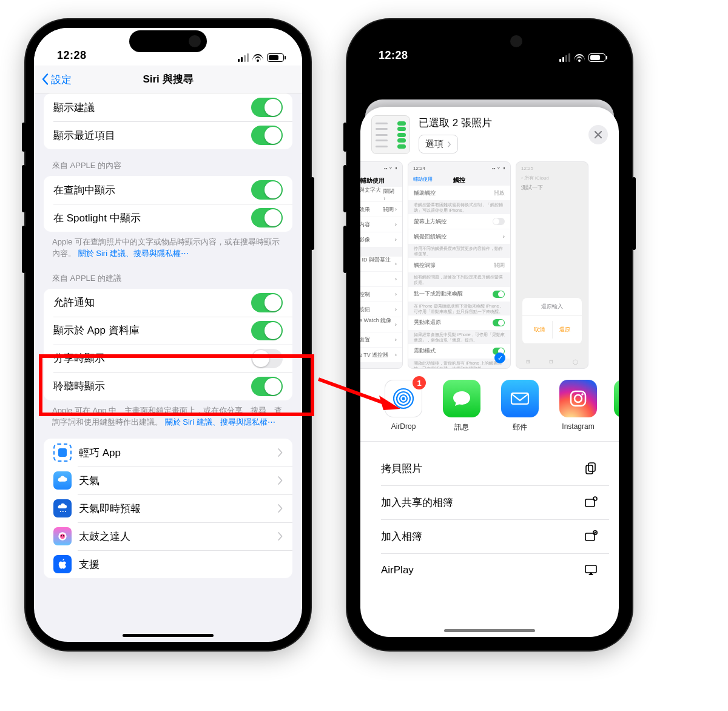  What do you see at coordinates (438, 144) in the screenshot?
I see `share-options-button: 選項` at bounding box center [438, 144].